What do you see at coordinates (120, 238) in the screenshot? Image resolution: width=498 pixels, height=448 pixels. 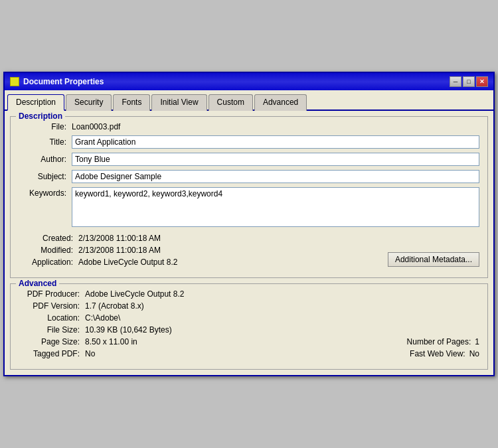 I see `created-value: 2/13/2008 11:00:18 AM` at bounding box center [120, 238].